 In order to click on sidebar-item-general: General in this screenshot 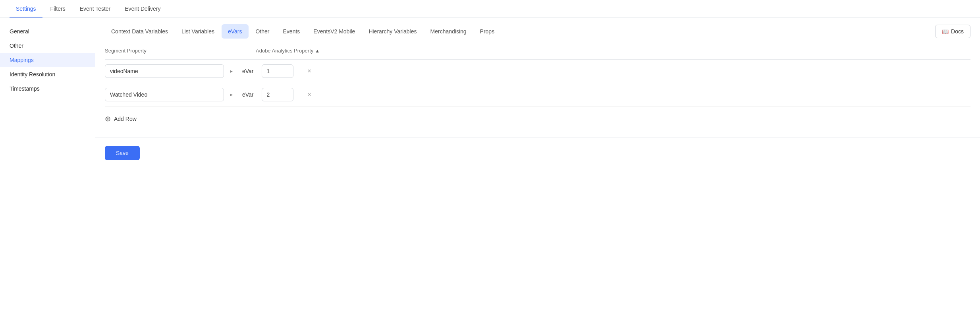, I will do `click(48, 31)`.